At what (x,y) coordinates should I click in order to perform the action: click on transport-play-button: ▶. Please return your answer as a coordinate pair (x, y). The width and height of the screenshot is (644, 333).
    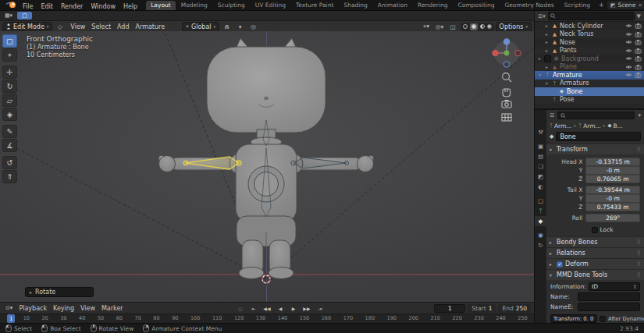
    Looking at the image, I should click on (294, 309).